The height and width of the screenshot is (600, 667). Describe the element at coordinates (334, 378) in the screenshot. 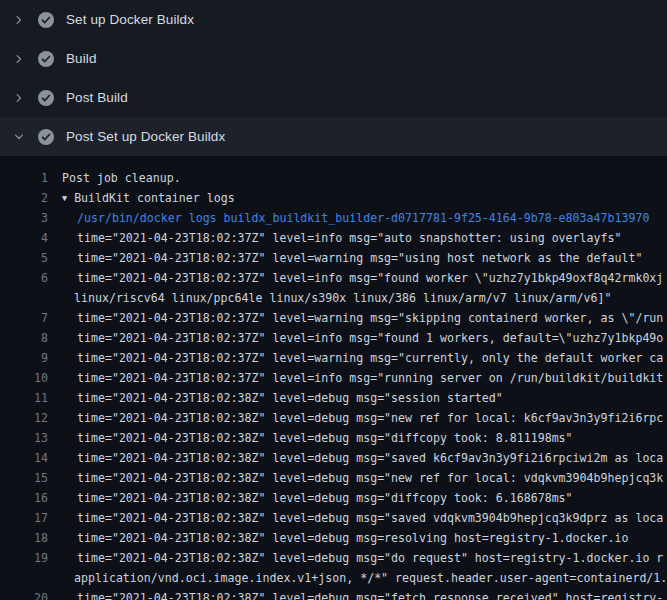

I see `log-line: 10time="2021-04-23T18:02:37Z" level=info…` at that location.